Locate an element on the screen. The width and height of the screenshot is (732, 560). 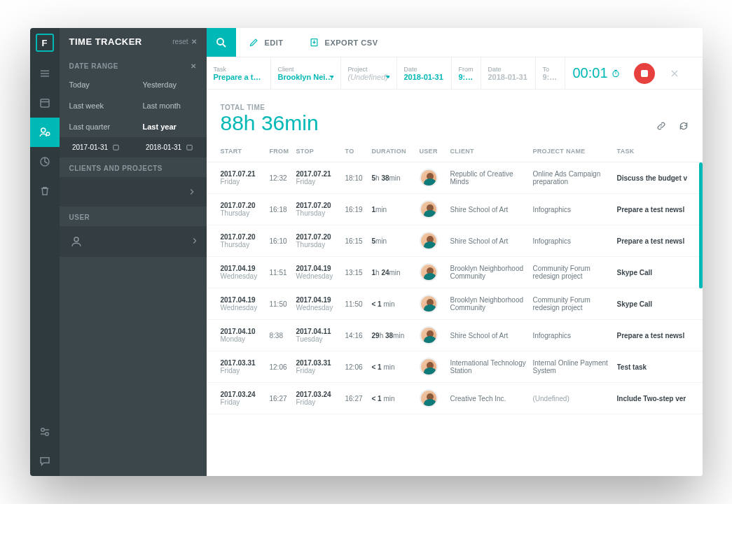
rail-item-reports is located at coordinates (45, 162).